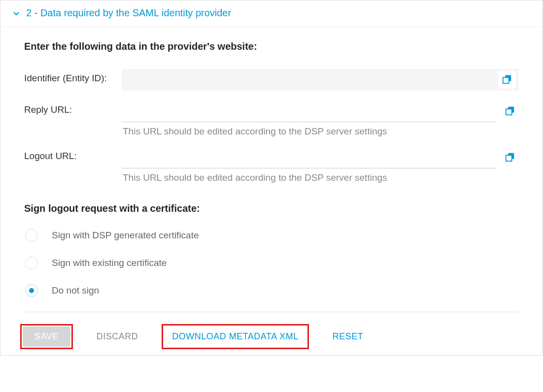 The height and width of the screenshot is (392, 543). Describe the element at coordinates (272, 46) in the screenshot. I see `intro-text: Enter the following data in the provider…` at that location.